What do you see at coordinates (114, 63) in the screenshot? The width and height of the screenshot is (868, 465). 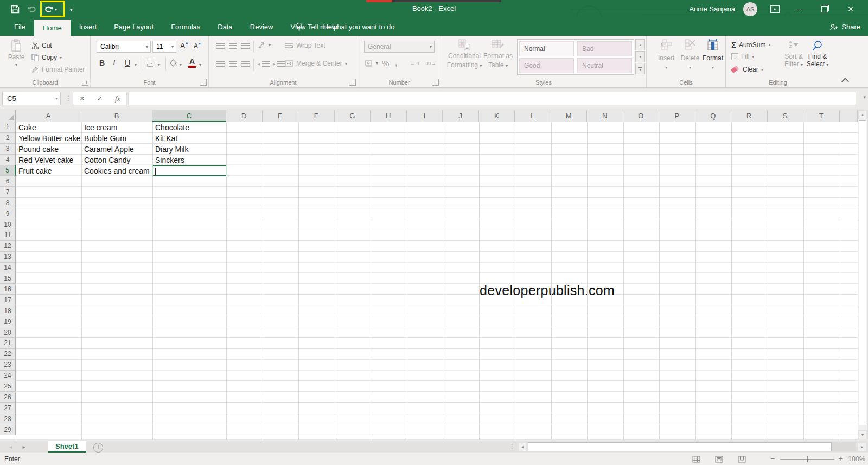 I see `italic-button: I` at bounding box center [114, 63].